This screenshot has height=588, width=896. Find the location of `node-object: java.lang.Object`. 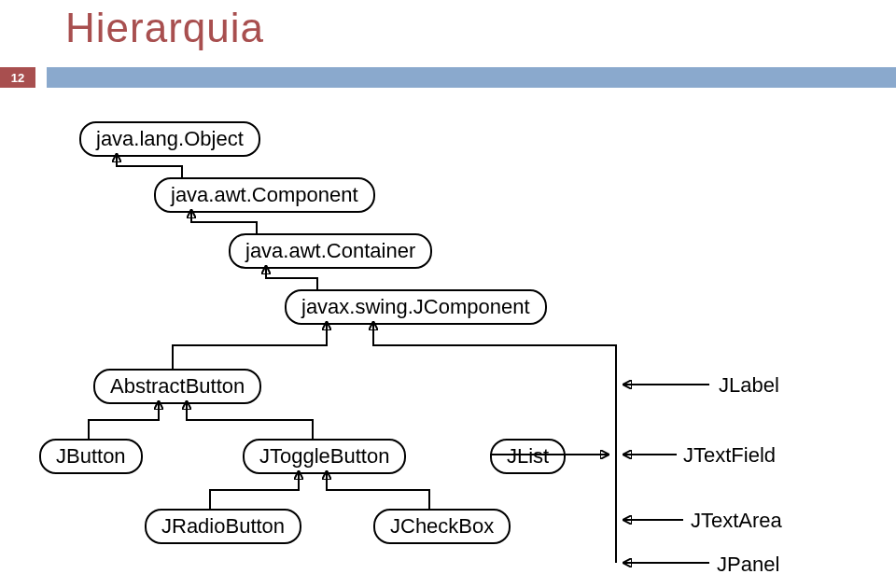

node-object: java.lang.Object is located at coordinates (170, 139).